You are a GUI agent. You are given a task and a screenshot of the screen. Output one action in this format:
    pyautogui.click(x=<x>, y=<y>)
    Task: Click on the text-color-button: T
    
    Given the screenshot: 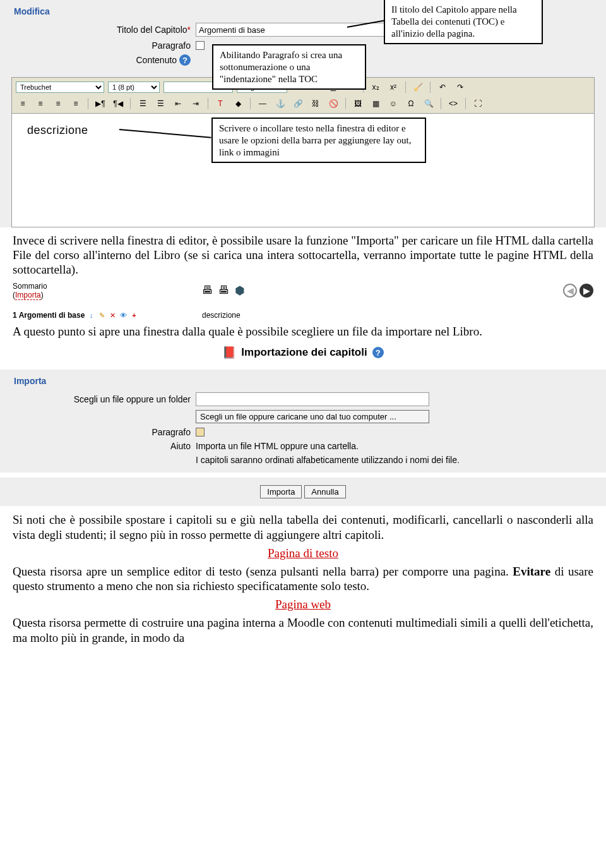 What is the action you would take?
    pyautogui.click(x=220, y=104)
    